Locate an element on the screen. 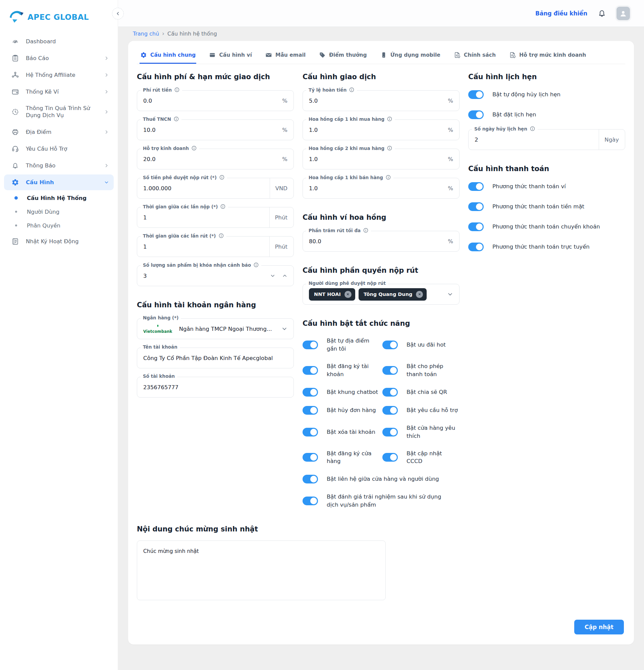 The height and width of the screenshot is (670, 644). sidebar-subitem: Phân Quyền is located at coordinates (59, 226).